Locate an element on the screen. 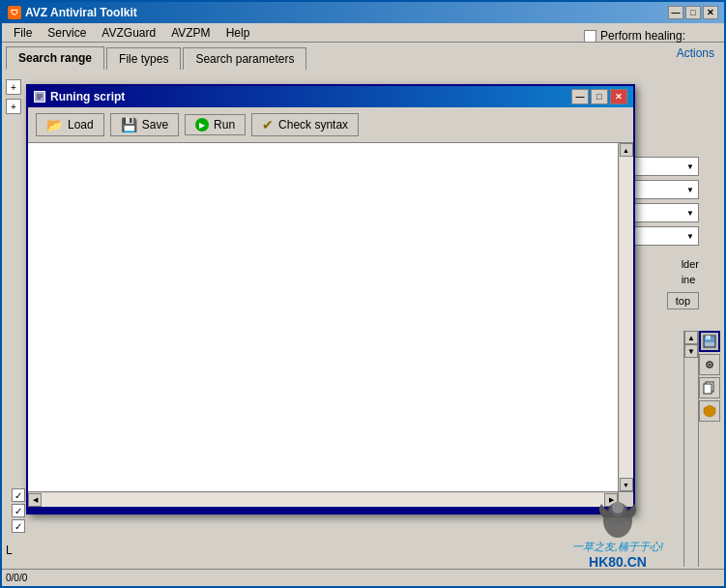  tabs-area: Search range File types Search parameter… is located at coordinates (363, 56).